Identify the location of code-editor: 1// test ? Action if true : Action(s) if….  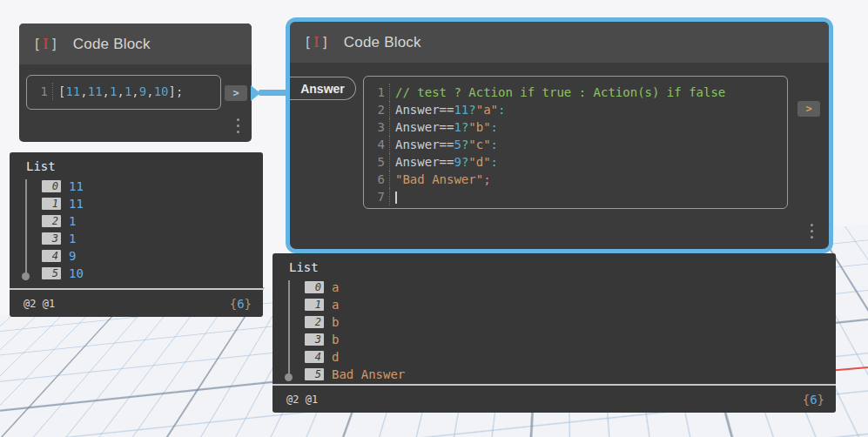
(575, 143).